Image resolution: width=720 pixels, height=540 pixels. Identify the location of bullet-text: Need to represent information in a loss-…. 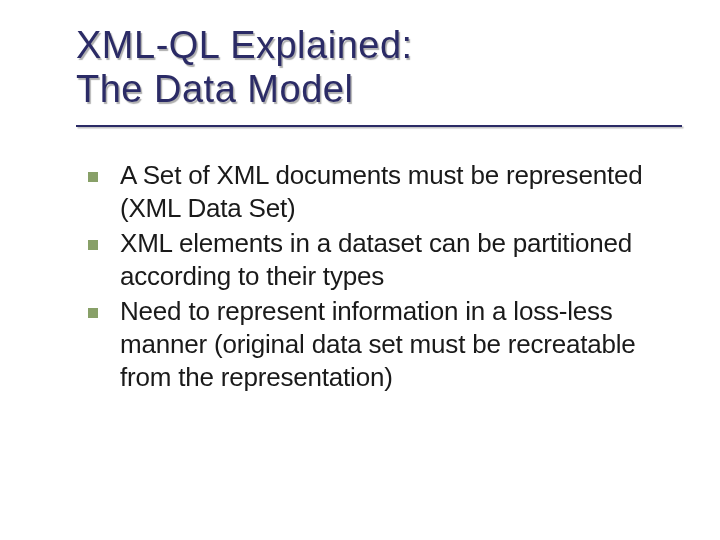
(398, 344).